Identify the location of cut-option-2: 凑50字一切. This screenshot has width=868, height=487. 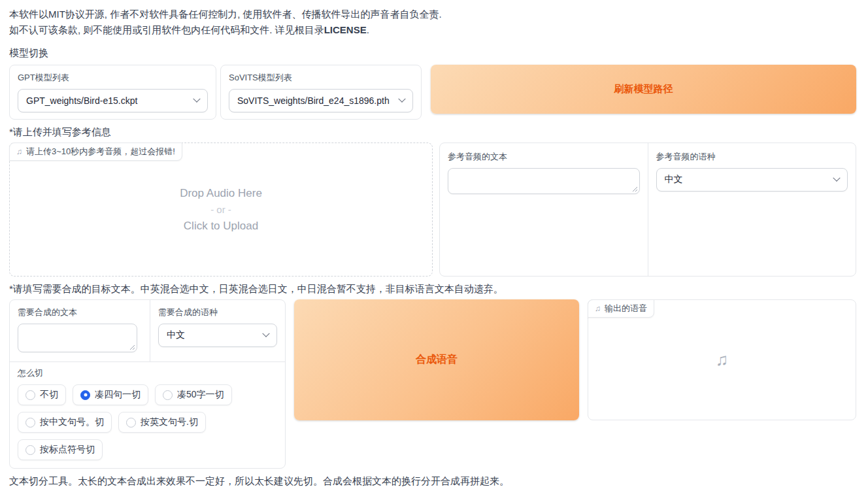
(193, 395).